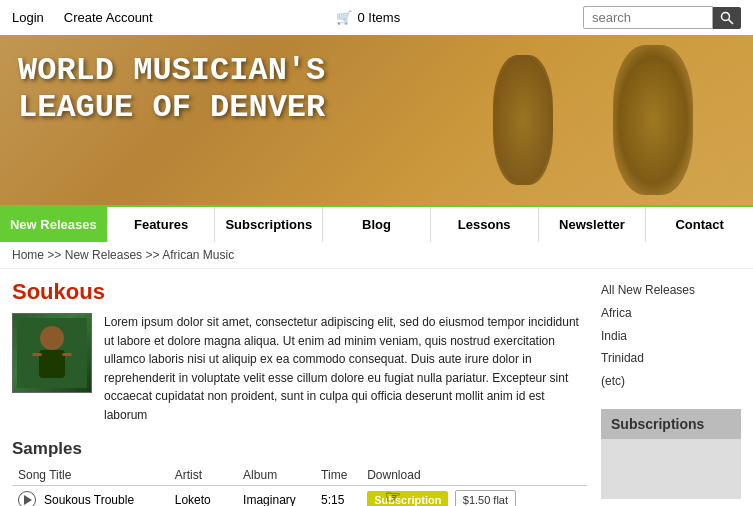  I want to click on sidebar-link-africa: Africa, so click(616, 313).